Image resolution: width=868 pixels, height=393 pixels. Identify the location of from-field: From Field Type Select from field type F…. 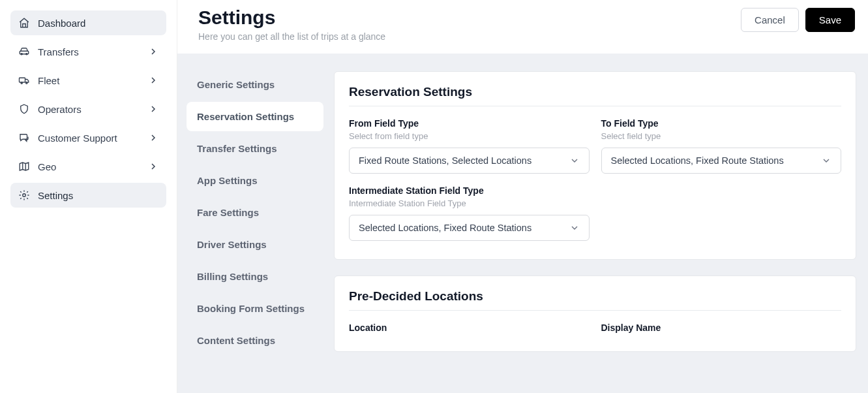
(470, 146).